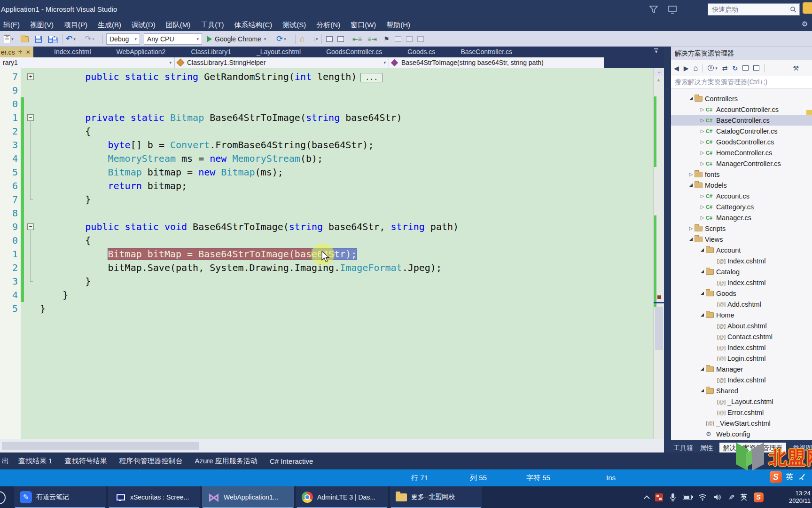  I want to click on tree-item-account-cs: ▷C#Account.cs, so click(742, 196).